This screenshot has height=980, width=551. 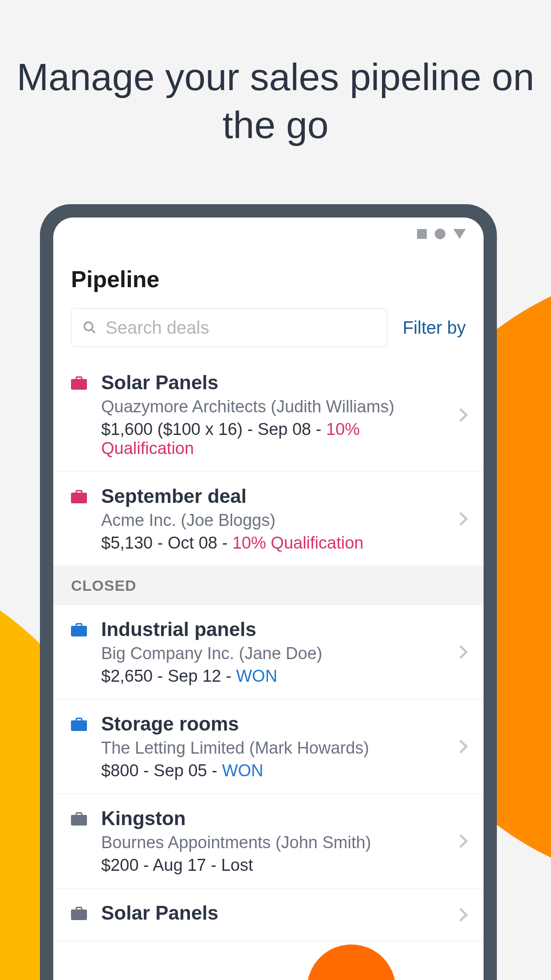 What do you see at coordinates (90, 328) in the screenshot?
I see `search-icon` at bounding box center [90, 328].